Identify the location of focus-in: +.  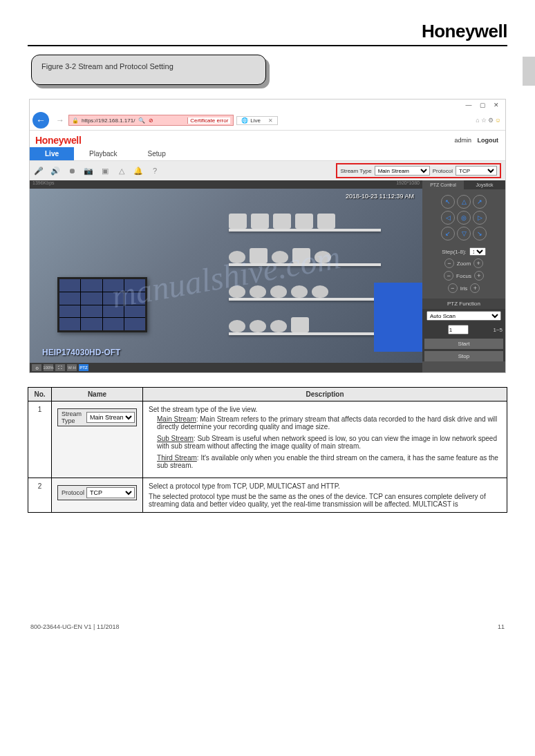
(479, 276).